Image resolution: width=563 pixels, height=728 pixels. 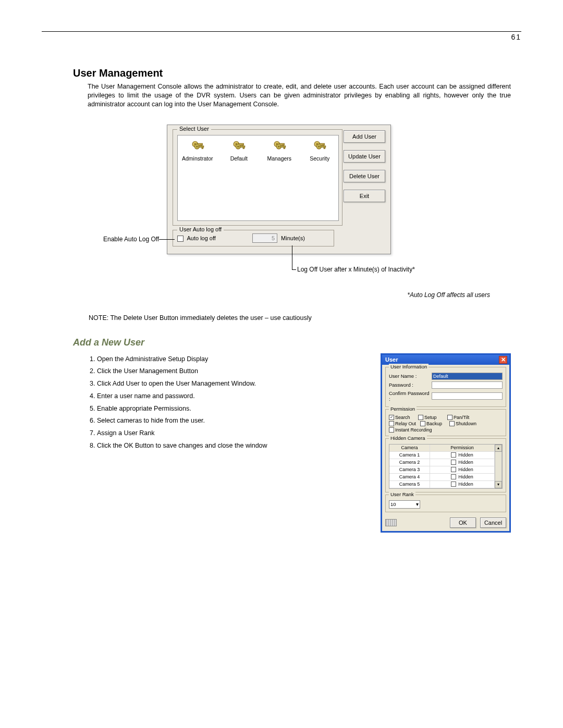 I want to click on camera-row: Camera 4Hidden, so click(x=442, y=477).